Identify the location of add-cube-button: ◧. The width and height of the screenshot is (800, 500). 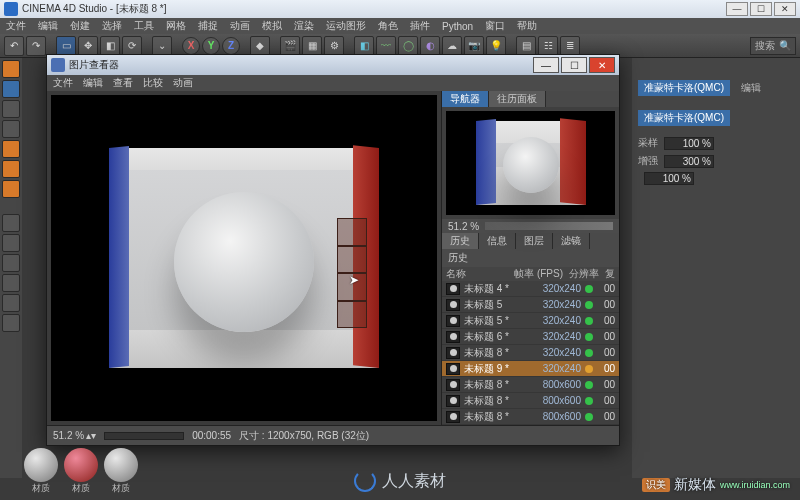
(364, 46).